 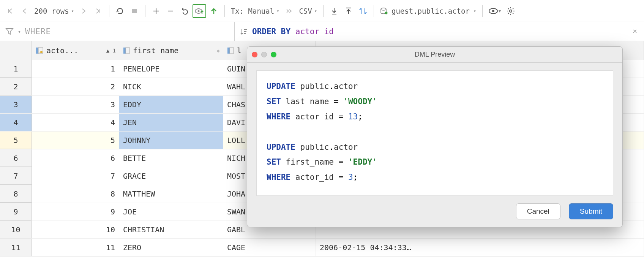 What do you see at coordinates (171, 50) in the screenshot?
I see `header-first-name: first_name ◆` at bounding box center [171, 50].